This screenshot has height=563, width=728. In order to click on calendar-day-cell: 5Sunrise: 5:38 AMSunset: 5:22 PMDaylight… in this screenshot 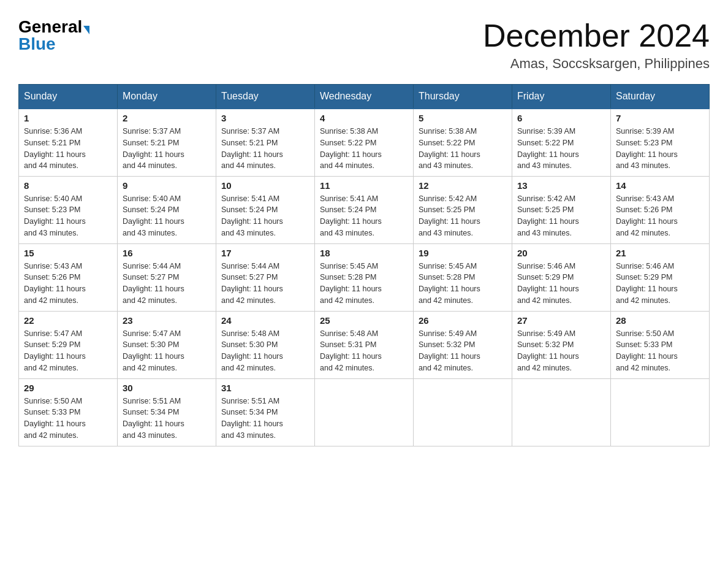, I will do `click(463, 142)`.